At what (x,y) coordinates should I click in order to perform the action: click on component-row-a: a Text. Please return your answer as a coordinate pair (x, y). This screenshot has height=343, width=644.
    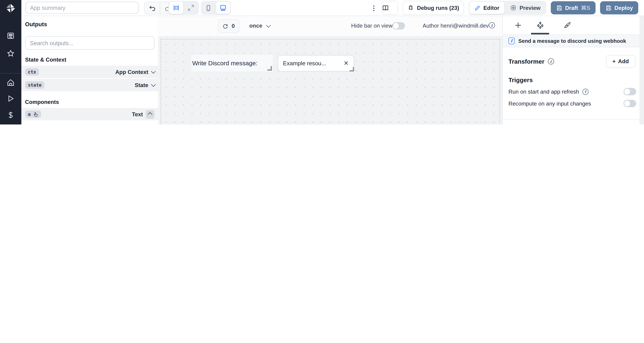
    Looking at the image, I should click on (90, 114).